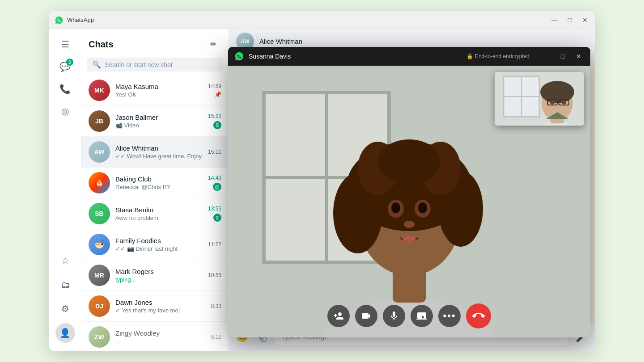 This screenshot has width=644, height=362. Describe the element at coordinates (322, 20) in the screenshot. I see `title-bar: WhatsApp — □ ✕` at that location.